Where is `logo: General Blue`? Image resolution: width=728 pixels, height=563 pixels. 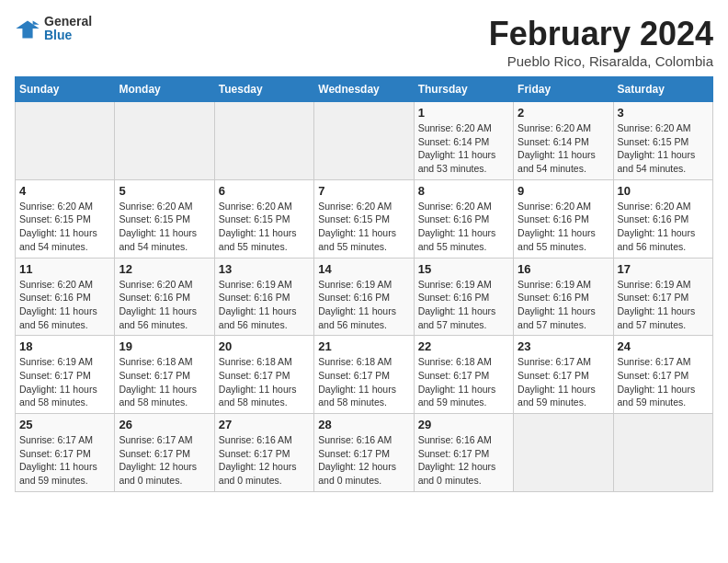 logo: General Blue is located at coordinates (53, 29).